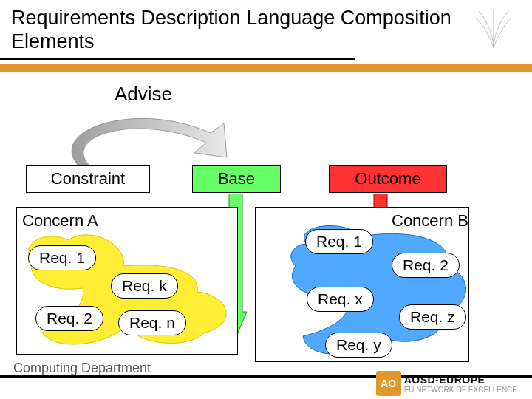 This screenshot has height=399, width=532. I want to click on footer-logo: AO AOSD-EUROPE EU NETWORK OF EXCELLENCE, so click(446, 383).